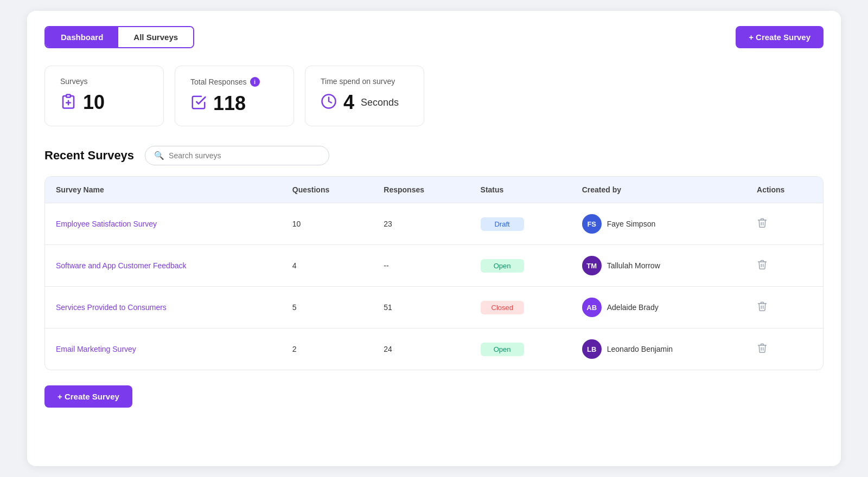 The height and width of the screenshot is (477, 868). What do you see at coordinates (434, 266) in the screenshot?
I see `table-row: Software and App Customer Feedback 4 -- …` at bounding box center [434, 266].